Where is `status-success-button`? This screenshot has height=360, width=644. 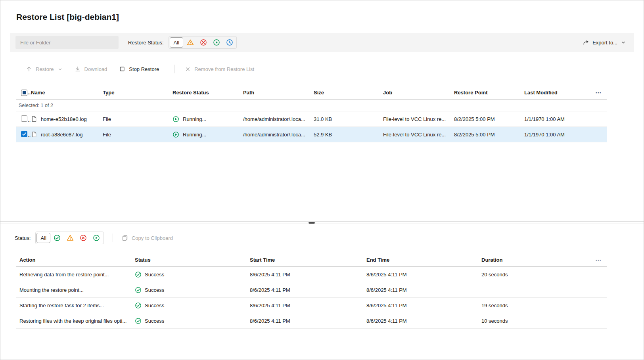
status-success-button is located at coordinates (57, 238).